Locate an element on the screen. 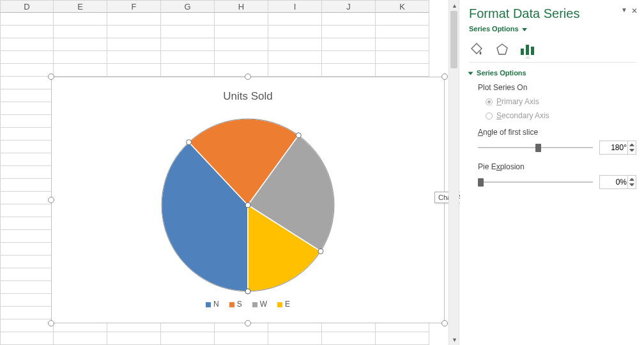  legend-item-W: W is located at coordinates (259, 304).